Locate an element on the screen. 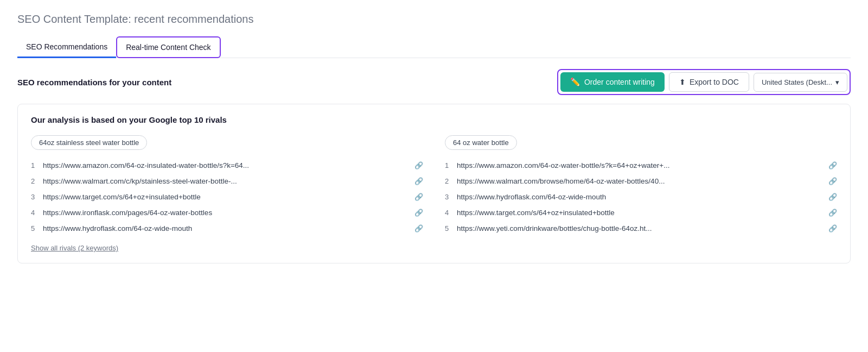 The width and height of the screenshot is (868, 352). list-item: 3 https://www.target.com/s/64+oz+insulat… is located at coordinates (227, 197).